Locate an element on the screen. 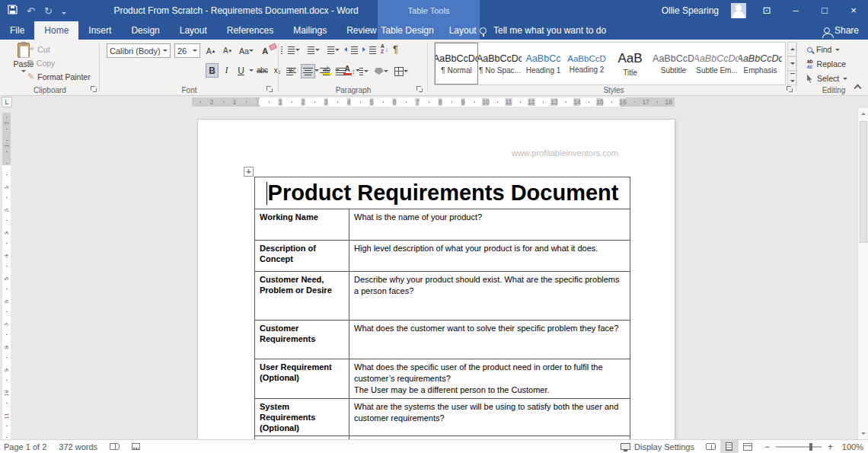 The image size is (868, 453). style-emphasis: AaBbCcDd Emphasis is located at coordinates (760, 64).